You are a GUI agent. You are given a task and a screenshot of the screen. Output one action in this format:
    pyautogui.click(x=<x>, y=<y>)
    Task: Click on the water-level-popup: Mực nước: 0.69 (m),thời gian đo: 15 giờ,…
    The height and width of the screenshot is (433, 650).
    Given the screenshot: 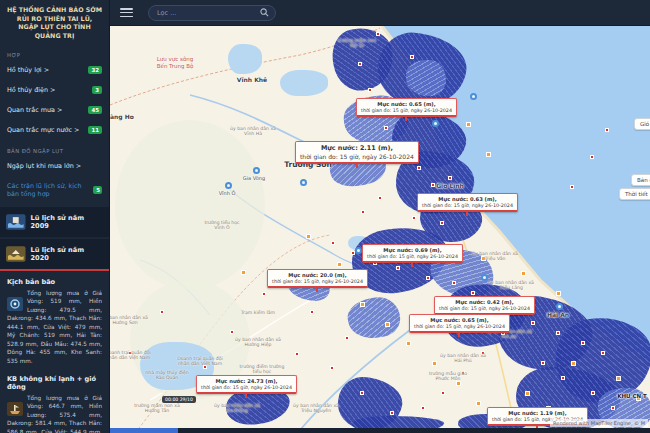 What is the action you would take?
    pyautogui.click(x=412, y=254)
    